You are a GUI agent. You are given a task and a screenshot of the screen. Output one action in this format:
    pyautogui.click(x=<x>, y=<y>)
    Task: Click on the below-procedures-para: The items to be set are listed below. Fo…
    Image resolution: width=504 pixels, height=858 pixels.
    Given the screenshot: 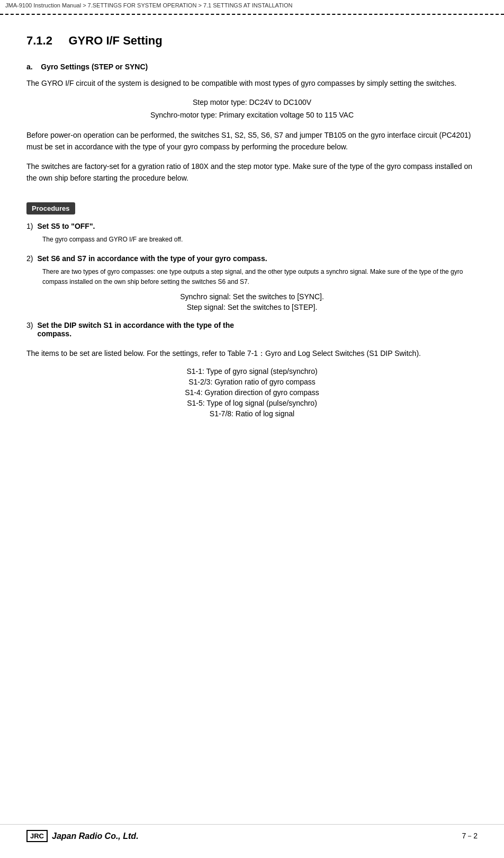 What is the action you would take?
    pyautogui.click(x=252, y=353)
    